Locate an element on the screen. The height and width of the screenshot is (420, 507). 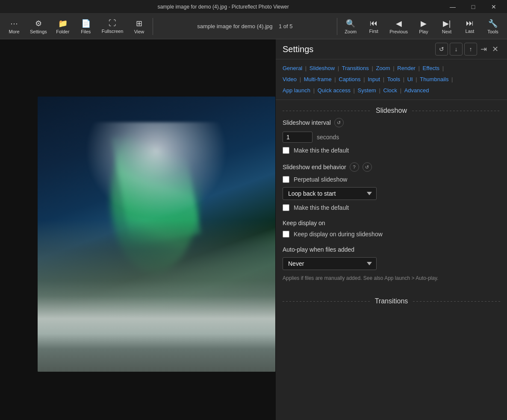
settings-refresh-button: ↺ is located at coordinates (442, 49).